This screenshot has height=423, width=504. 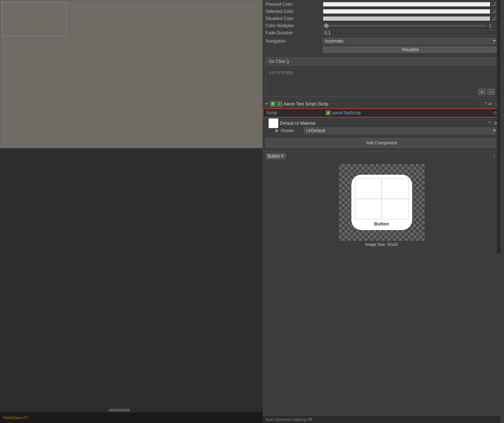 I want to click on disabled-color-value: 🖊, so click(x=410, y=19).